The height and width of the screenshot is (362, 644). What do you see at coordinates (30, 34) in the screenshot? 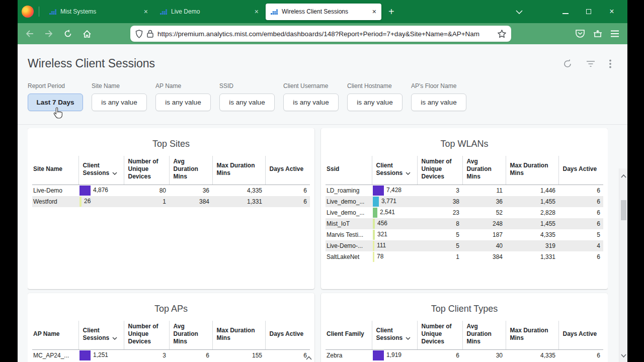
I see `back-button` at bounding box center [30, 34].